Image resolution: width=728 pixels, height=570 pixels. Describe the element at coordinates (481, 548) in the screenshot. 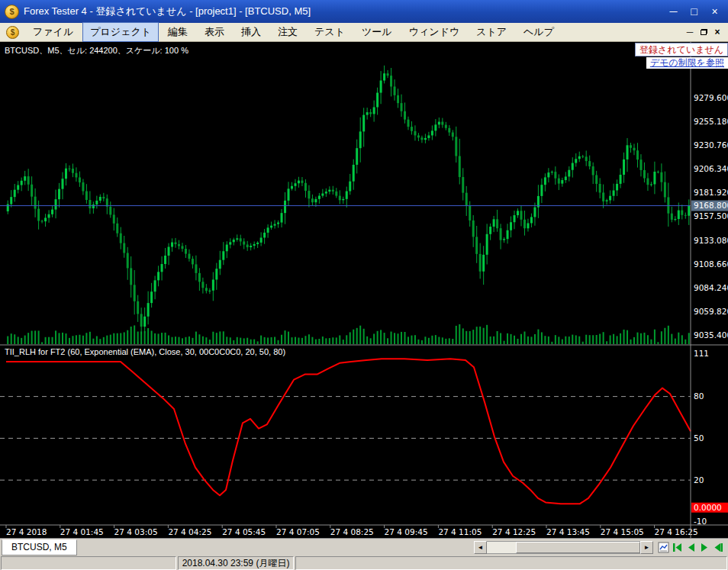

I see `scroll-left-button: ◄` at that location.